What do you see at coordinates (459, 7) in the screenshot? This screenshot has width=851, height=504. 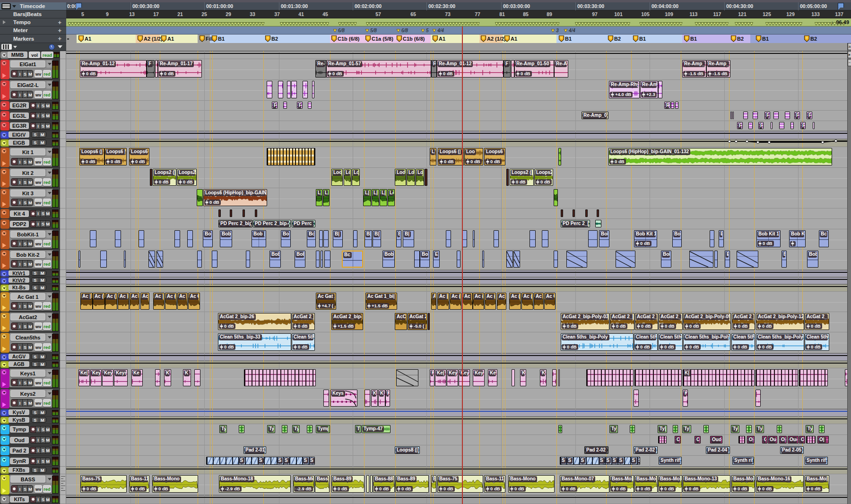 I see `timecode-ruler: 0:0000:00:30:0000:01:00:0000:01:30:0000:…` at bounding box center [459, 7].